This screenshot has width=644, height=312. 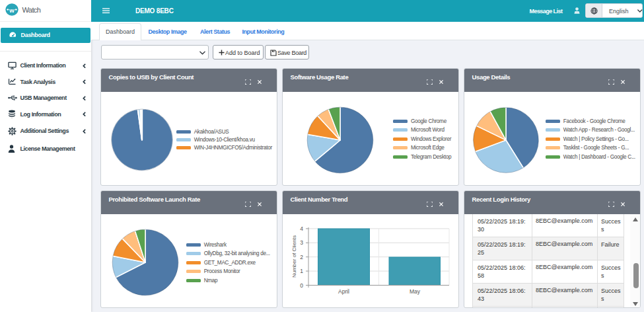 I want to click on svg-text: 1, so click(x=301, y=271).